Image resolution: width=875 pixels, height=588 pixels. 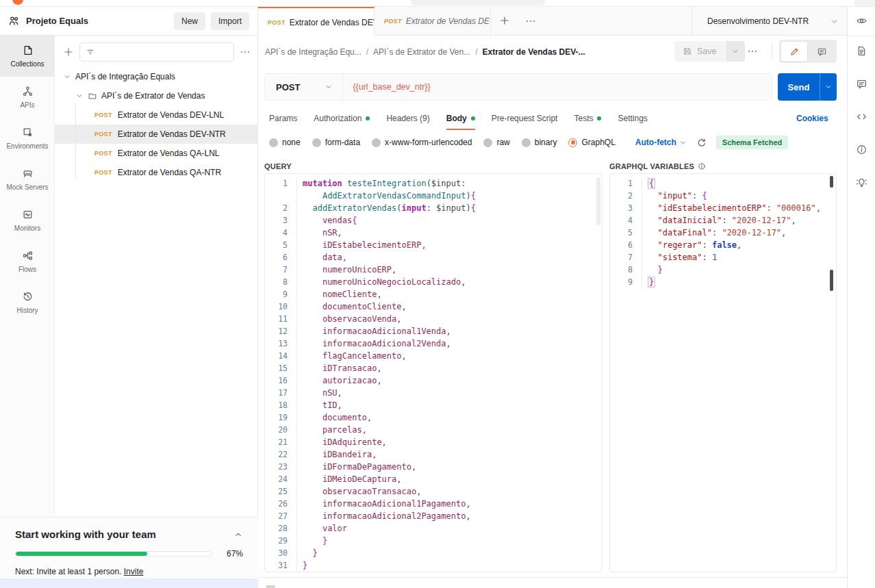 What do you see at coordinates (422, 52) in the screenshot?
I see `breadcrumb-item: API´s de Extrator de Ven...` at bounding box center [422, 52].